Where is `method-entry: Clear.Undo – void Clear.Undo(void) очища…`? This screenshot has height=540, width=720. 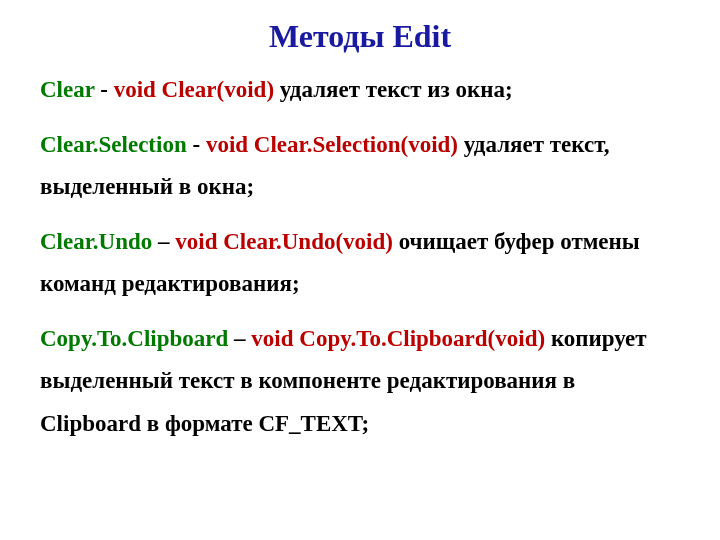 method-entry: Clear.Undo – void Clear.Undo(void) очища… is located at coordinates (360, 264).